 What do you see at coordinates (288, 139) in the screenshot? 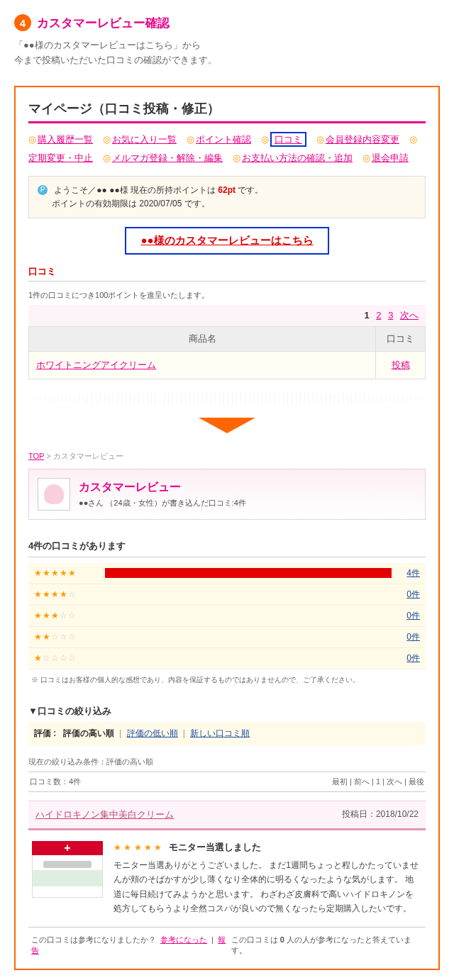
I see `nav-link: 口コミ` at bounding box center [288, 139].